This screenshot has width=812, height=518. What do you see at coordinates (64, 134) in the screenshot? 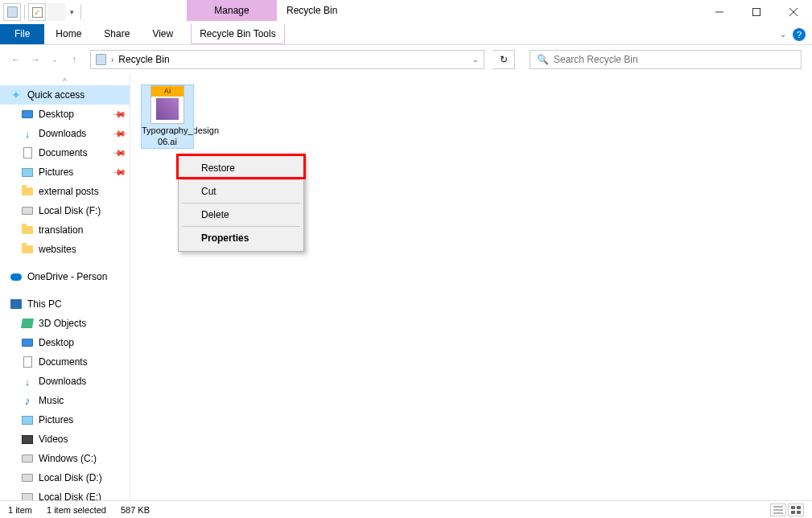
I see `sidebar-item-downloads: ↓Downloads📌` at bounding box center [64, 134].